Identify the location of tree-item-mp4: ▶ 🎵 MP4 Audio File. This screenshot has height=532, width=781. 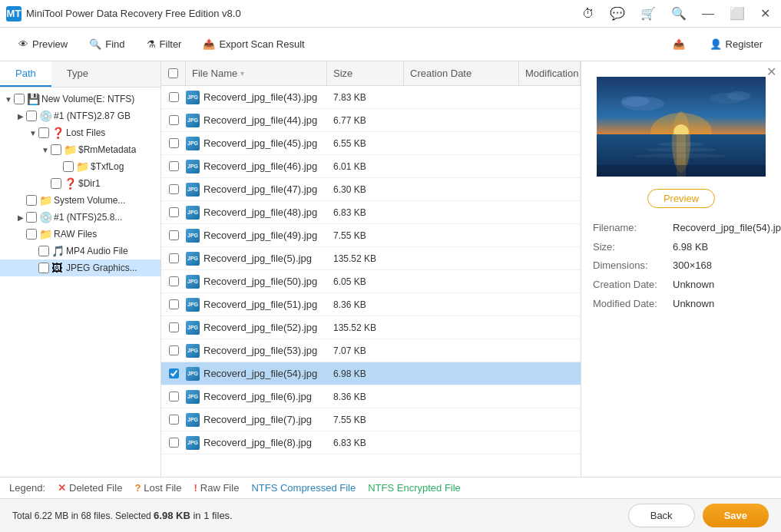
(80, 251).